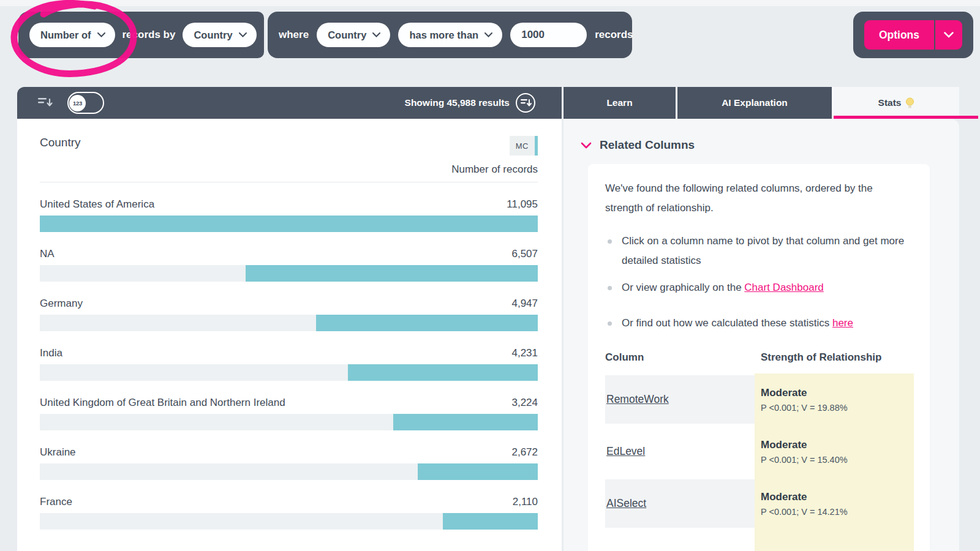 The image size is (980, 551). What do you see at coordinates (347, 36) in the screenshot?
I see `filter-column-dropdown-label: Country` at bounding box center [347, 36].